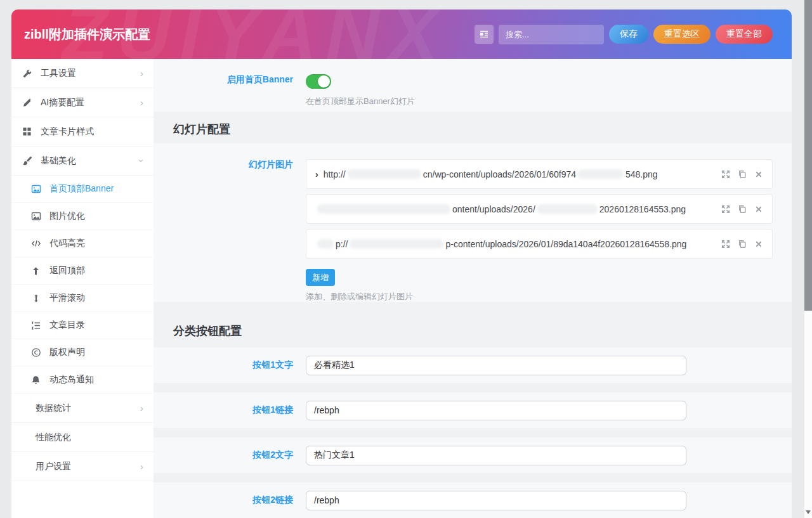  I want to click on banner-toggle-switch, so click(318, 81).